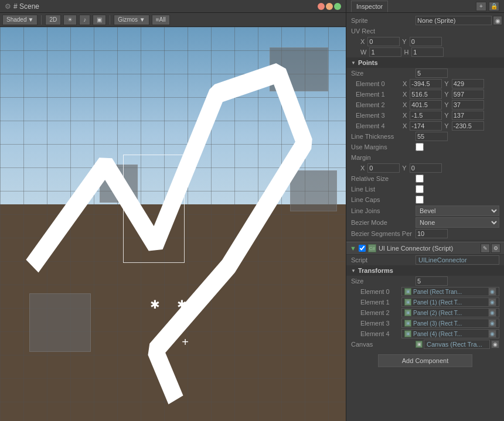 Image resolution: width=504 pixels, height=421 pixels. Describe the element at coordinates (492, 302) in the screenshot. I see `transform-element-1-gear: ◉` at that location.